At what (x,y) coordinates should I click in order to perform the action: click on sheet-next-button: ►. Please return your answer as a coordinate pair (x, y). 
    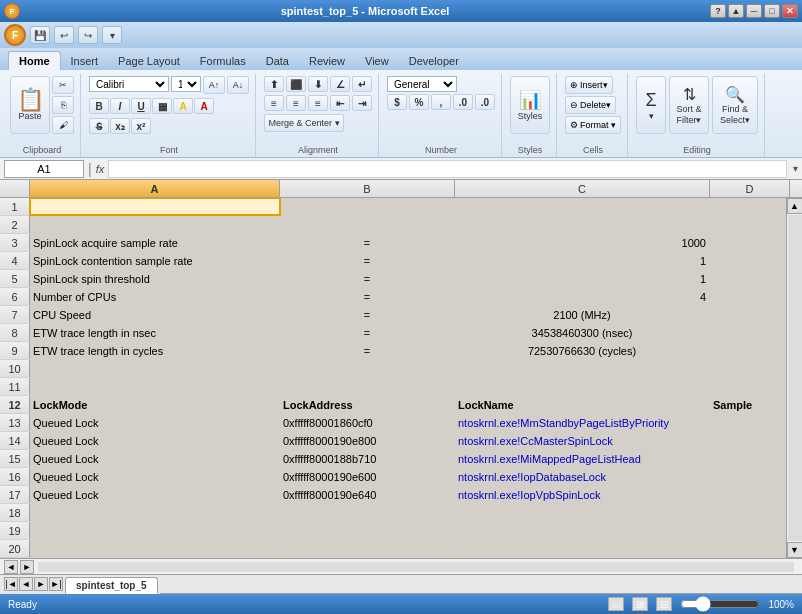
    Looking at the image, I should click on (41, 584).